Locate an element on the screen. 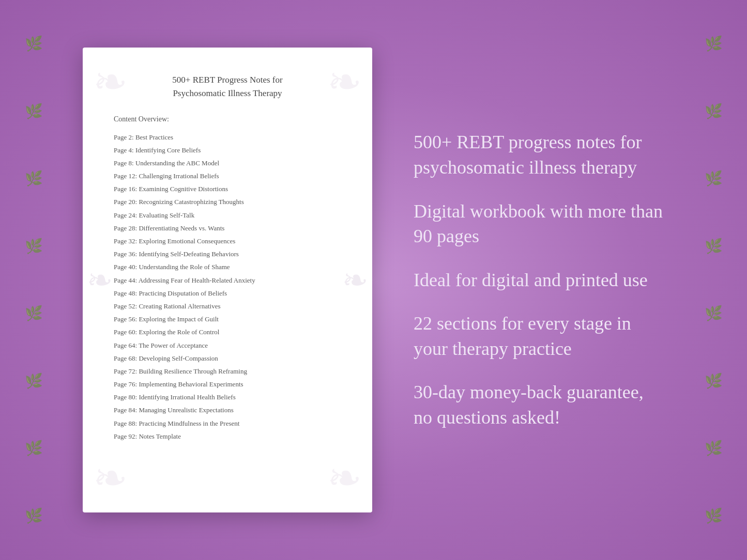  toc-title: Building Resilience Through Reframing is located at coordinates (193, 371).